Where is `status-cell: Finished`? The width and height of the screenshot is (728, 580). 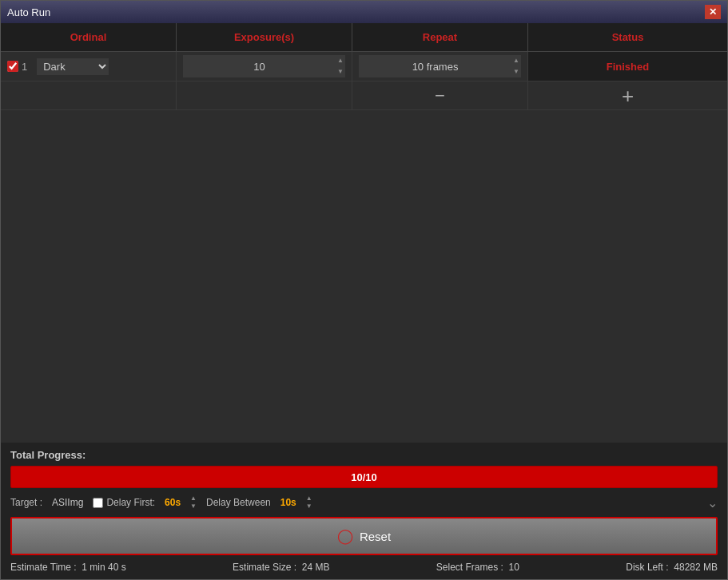 status-cell: Finished is located at coordinates (628, 66).